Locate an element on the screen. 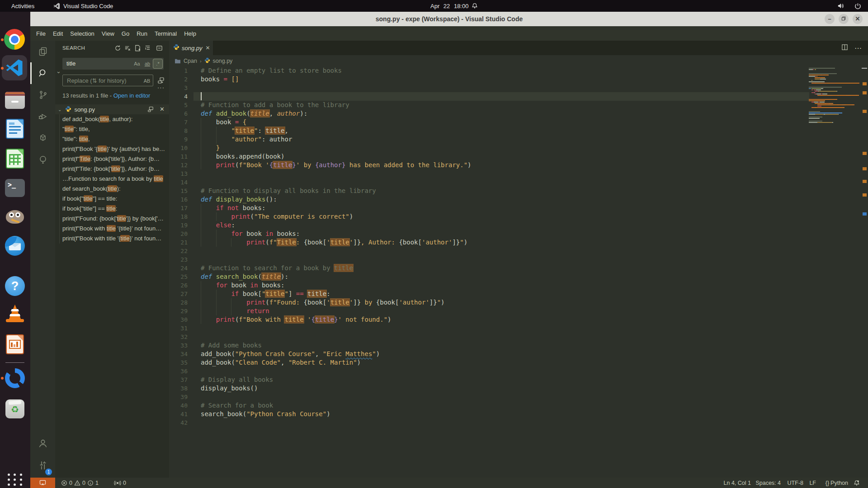 The height and width of the screenshot is (488, 868). menu-run: Run is located at coordinates (142, 33).